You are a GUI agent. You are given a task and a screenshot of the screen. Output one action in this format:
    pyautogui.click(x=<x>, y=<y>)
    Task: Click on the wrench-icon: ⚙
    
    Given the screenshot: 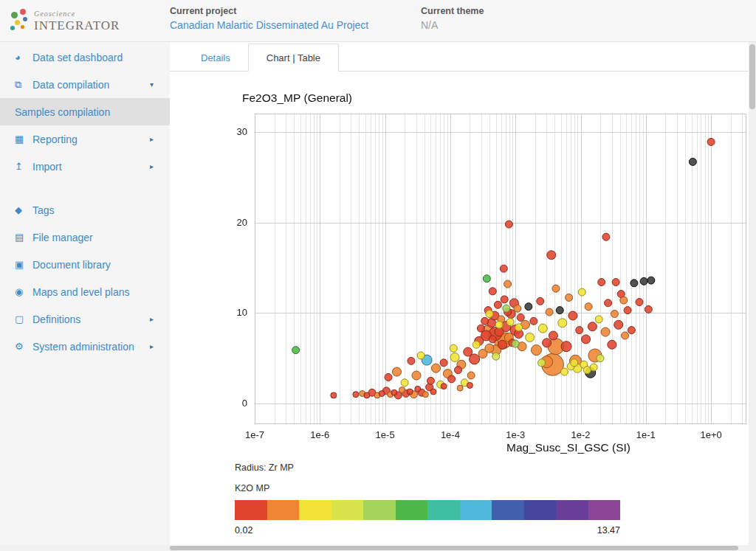 What is the action you would take?
    pyautogui.click(x=24, y=347)
    